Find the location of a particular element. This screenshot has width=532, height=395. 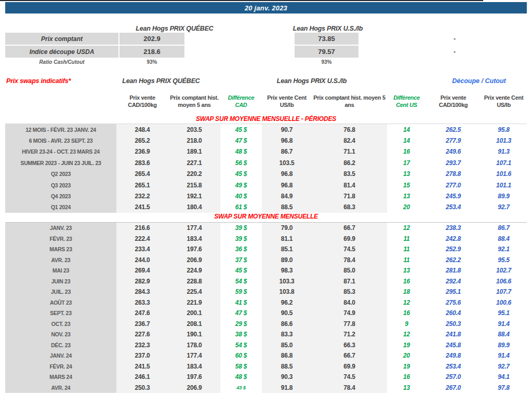

cell-prix-comptant-hist-cad: 224.9 is located at coordinates (194, 271).